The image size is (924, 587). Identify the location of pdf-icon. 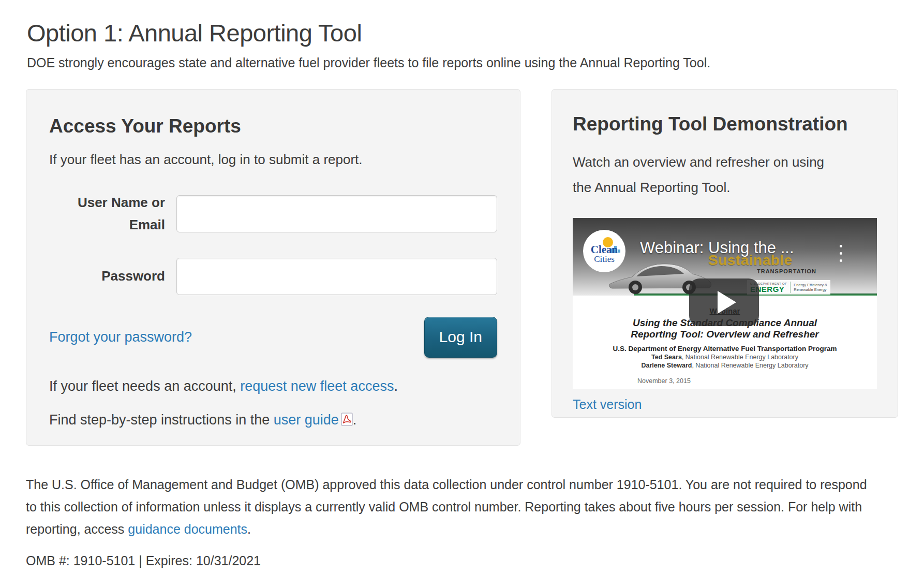
(347, 419).